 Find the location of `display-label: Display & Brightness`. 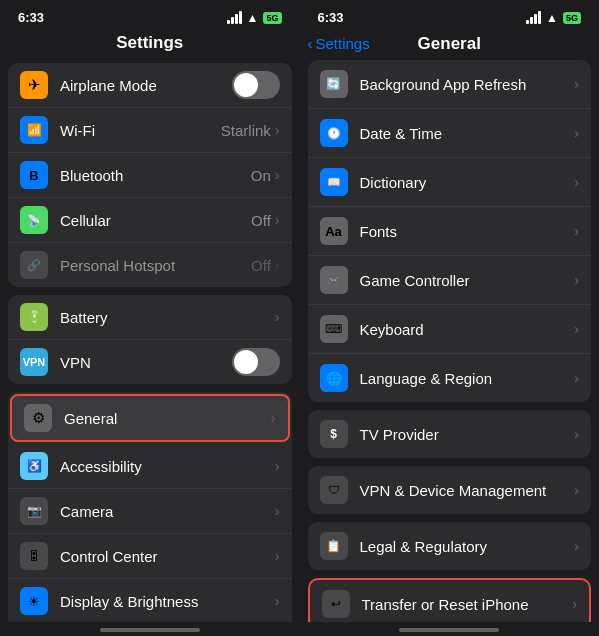

display-label: Display & Brightness is located at coordinates (168, 602).